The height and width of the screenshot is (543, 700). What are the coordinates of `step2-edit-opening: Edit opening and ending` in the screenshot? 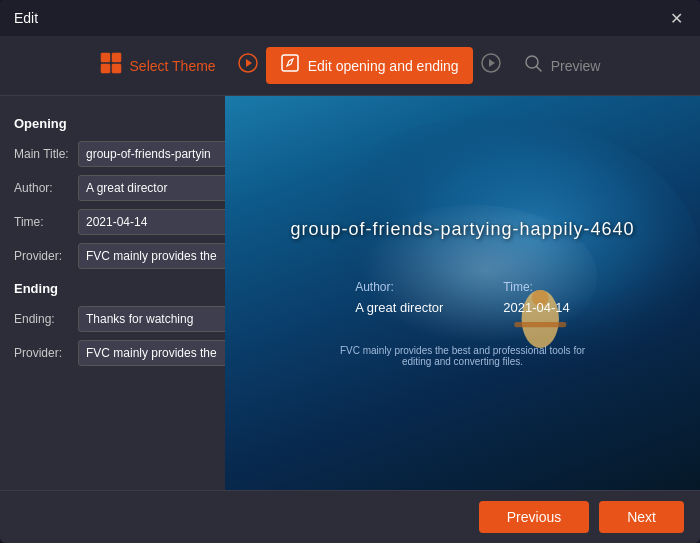 It's located at (370, 66).